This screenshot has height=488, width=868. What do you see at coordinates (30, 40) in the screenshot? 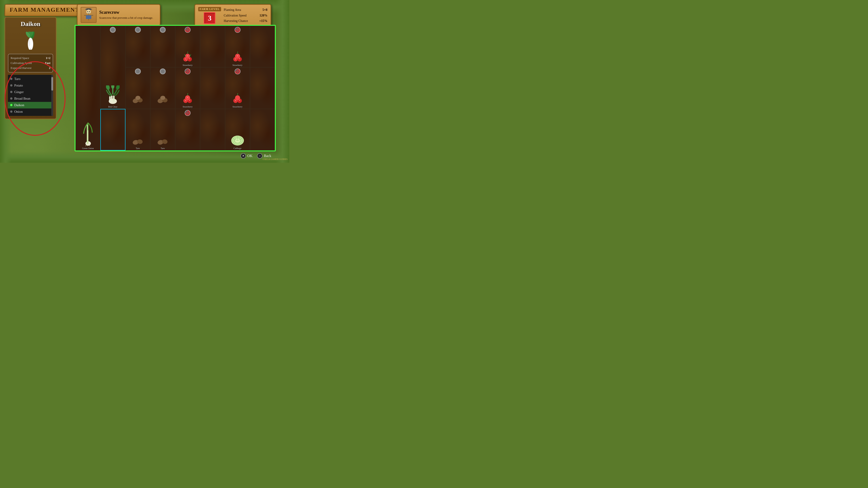
I see `crop-image-area` at bounding box center [30, 40].